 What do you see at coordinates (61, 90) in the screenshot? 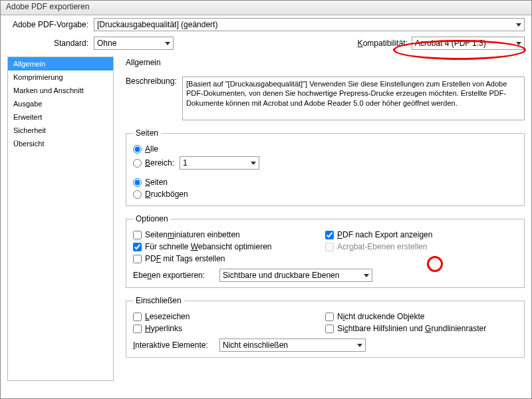
I see `sidebar-item-marken: Marken und Anschnitt` at bounding box center [61, 90].